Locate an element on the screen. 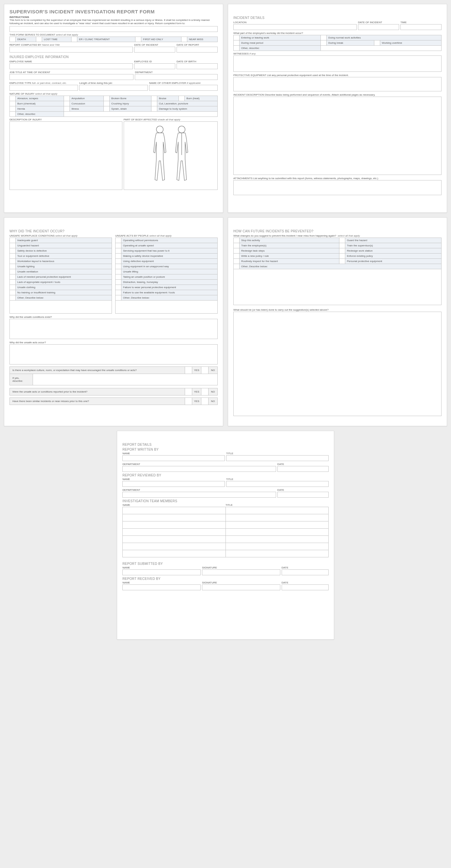 The width and height of the screenshot is (451, 868). dob is located at coordinates (197, 66).